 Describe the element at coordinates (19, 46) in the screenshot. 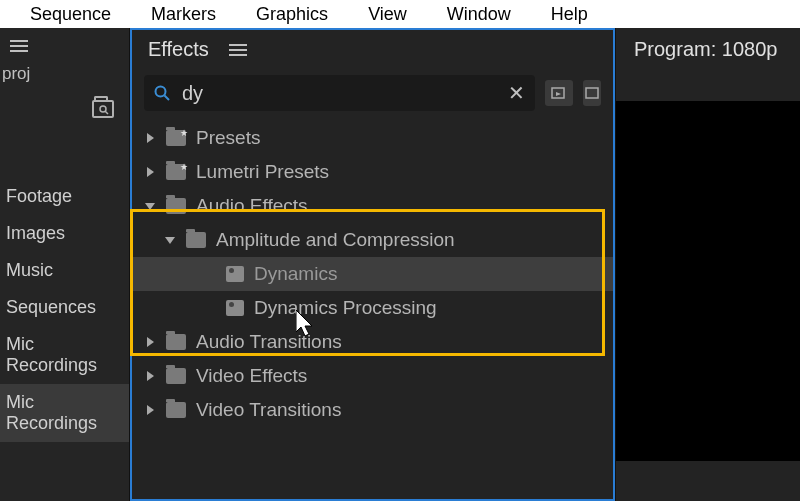

I see `panel-menu-icon` at that location.